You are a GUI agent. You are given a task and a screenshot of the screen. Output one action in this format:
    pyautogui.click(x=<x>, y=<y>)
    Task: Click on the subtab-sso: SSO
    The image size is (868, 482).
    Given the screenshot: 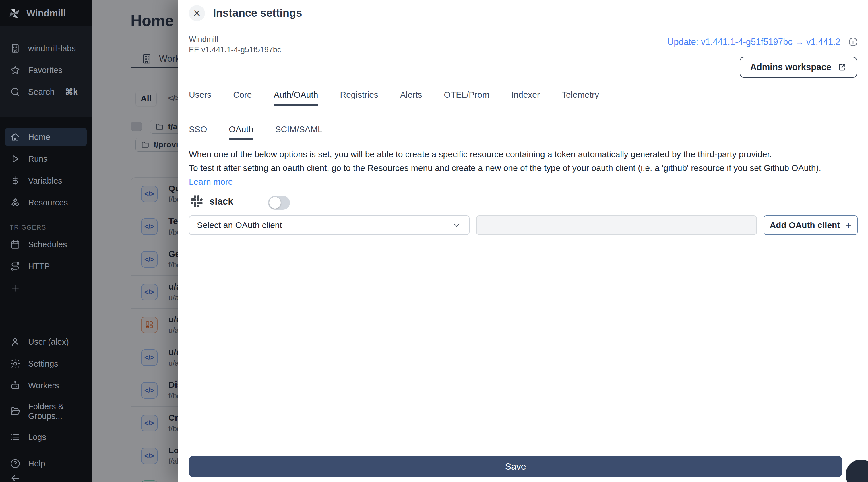 What is the action you would take?
    pyautogui.click(x=198, y=132)
    